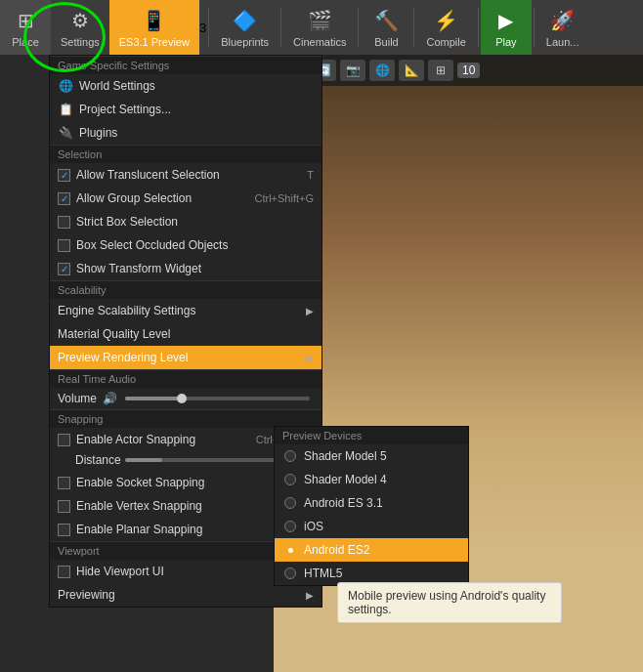 Image resolution: width=643 pixels, height=672 pixels. Describe the element at coordinates (314, 526) in the screenshot. I see `ios-label: iOS` at that location.